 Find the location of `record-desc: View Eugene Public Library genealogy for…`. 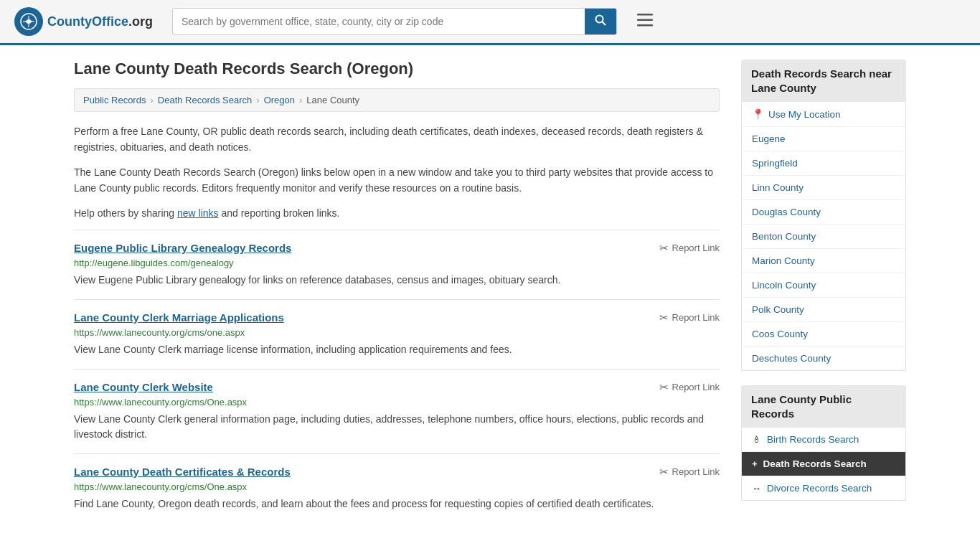

record-desc: View Eugene Public Library genealogy for… is located at coordinates (397, 280).